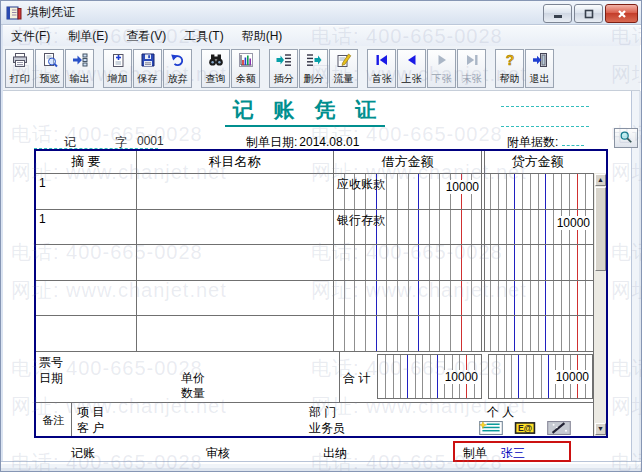 The height and width of the screenshot is (472, 642). Describe the element at coordinates (540, 68) in the screenshot. I see `exit-button: 退出` at that location.